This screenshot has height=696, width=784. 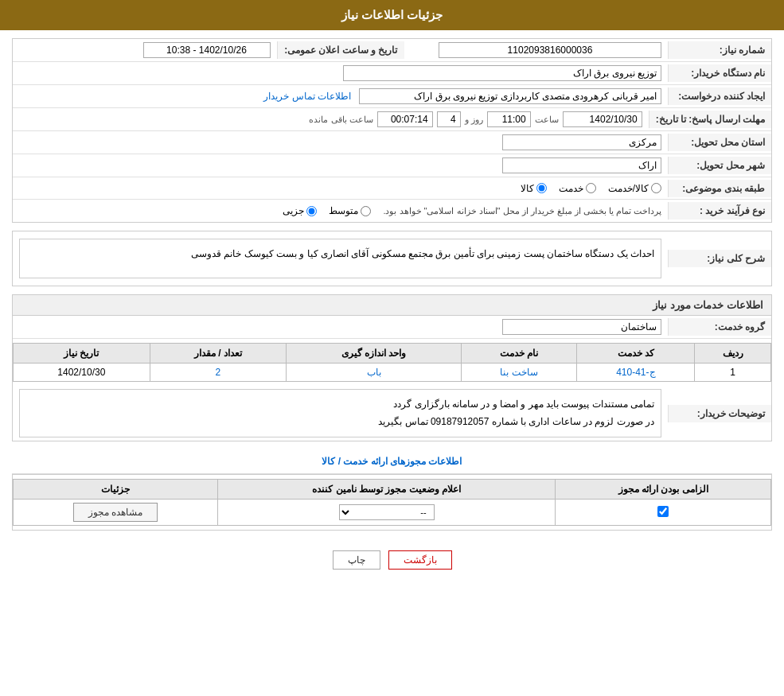 What do you see at coordinates (392, 328) in the screenshot?
I see `service-group-row: گروه خدمت:` at bounding box center [392, 328].